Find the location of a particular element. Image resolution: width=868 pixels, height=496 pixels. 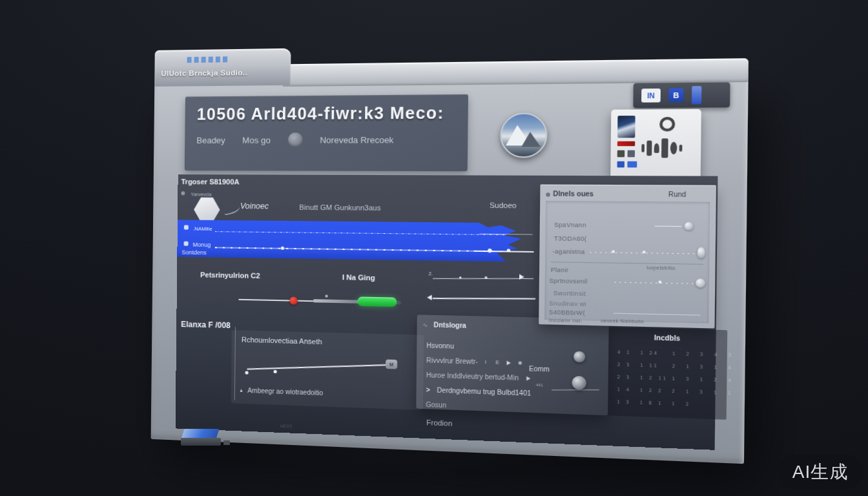

prop-row-4: Planir is located at coordinates (560, 270).